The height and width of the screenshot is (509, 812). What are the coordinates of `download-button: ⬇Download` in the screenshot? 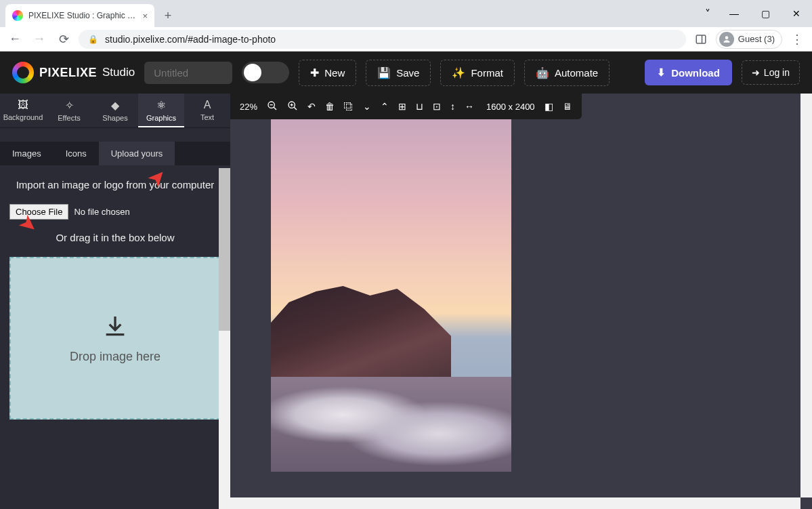 It's located at (688, 73).